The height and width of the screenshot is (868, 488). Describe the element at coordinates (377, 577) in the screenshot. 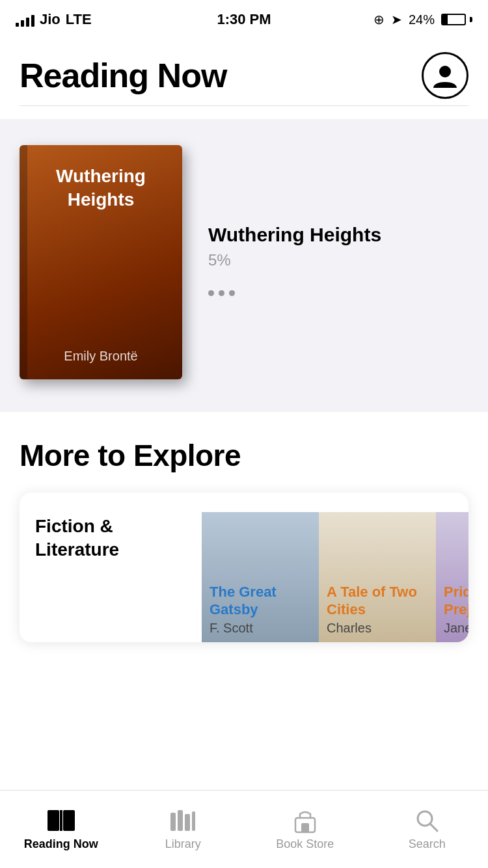

I see `book-thumbnail-2: A Tale of Two Cities Charles` at that location.